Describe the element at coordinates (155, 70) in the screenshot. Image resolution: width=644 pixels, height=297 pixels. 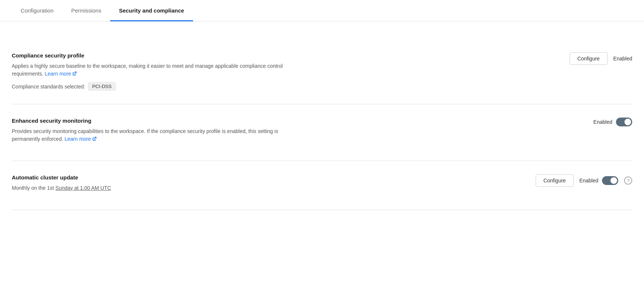
I see `compliance-profile-desc: Applies a highly secure baseline to the …` at that location.